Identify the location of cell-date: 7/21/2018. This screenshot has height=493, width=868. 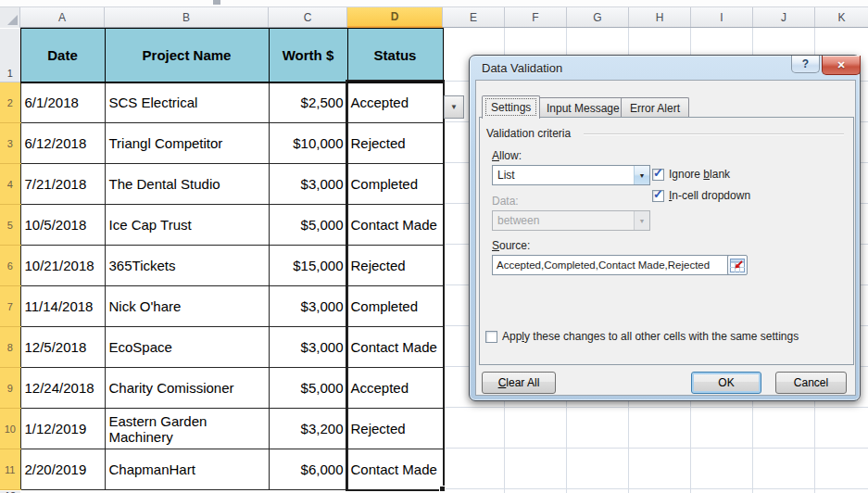
(63, 184).